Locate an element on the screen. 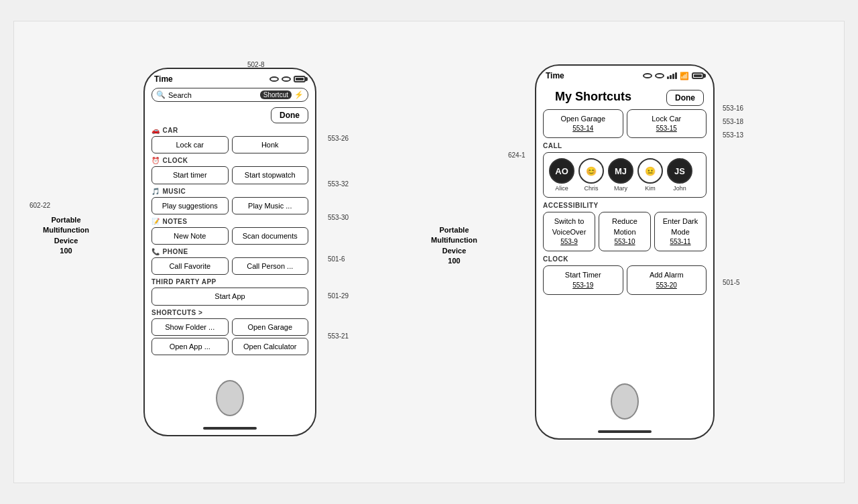  section-car-header: 🚗 CAR is located at coordinates (230, 130).